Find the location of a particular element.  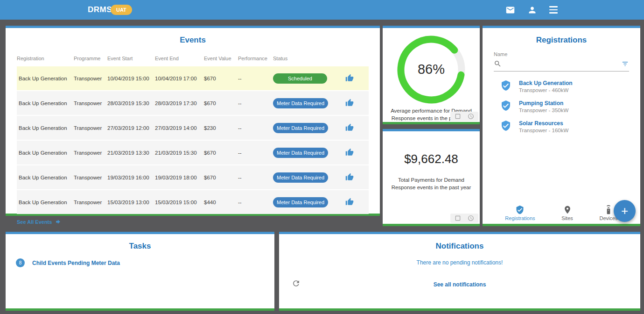

event-row: Back Up Generation Transpower 21/03/2019… is located at coordinates (193, 152).